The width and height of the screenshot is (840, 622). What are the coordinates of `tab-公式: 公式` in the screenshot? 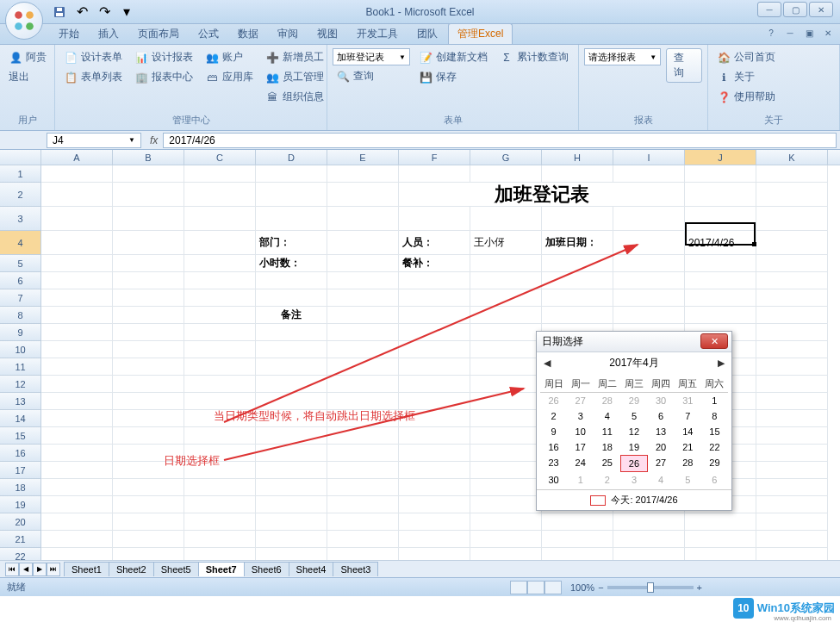 It's located at (208, 34).